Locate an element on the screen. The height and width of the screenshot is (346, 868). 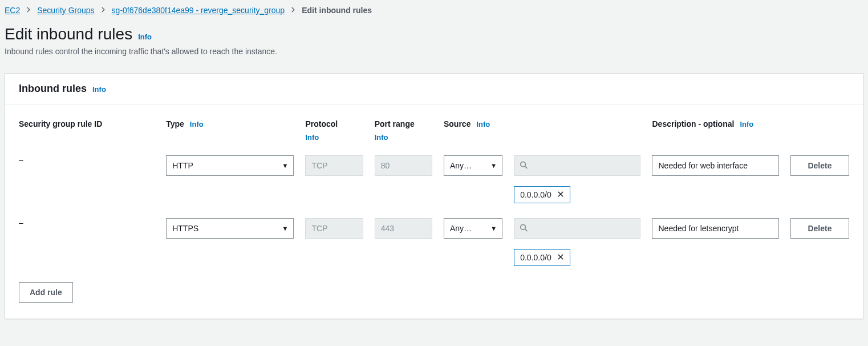
th-source-info: Info is located at coordinates (483, 124).